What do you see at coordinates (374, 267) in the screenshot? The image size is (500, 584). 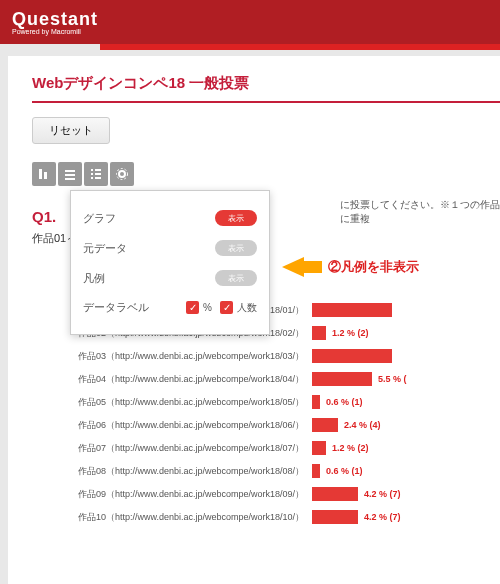 I see `annotation-text: ②凡例を非表示` at bounding box center [374, 267].